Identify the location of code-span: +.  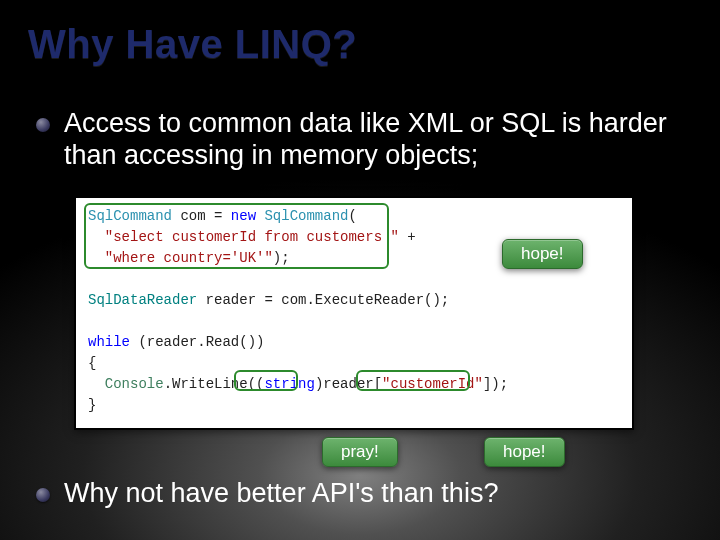
(408, 237).